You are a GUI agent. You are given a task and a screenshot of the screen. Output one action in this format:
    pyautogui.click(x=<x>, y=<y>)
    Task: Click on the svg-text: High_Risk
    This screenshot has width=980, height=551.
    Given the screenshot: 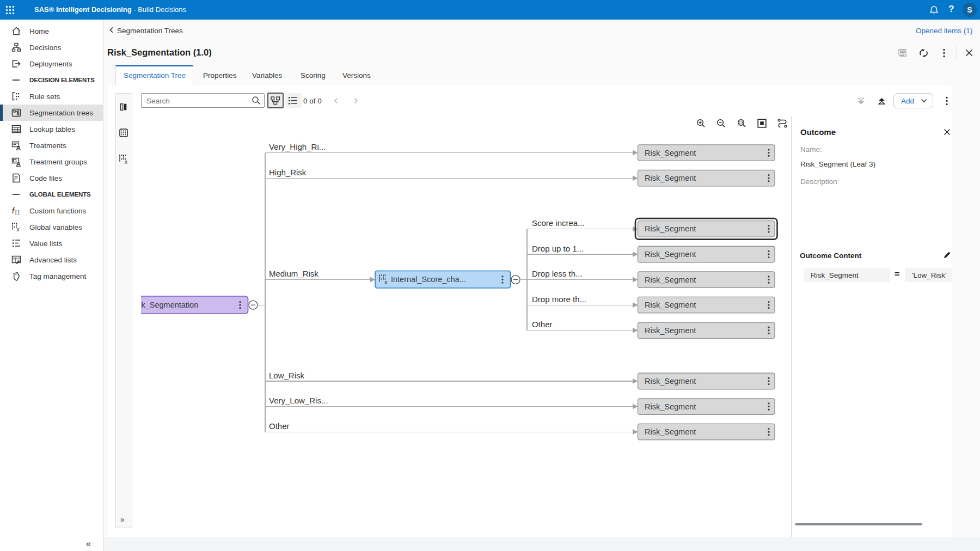 What is the action you would take?
    pyautogui.click(x=287, y=172)
    